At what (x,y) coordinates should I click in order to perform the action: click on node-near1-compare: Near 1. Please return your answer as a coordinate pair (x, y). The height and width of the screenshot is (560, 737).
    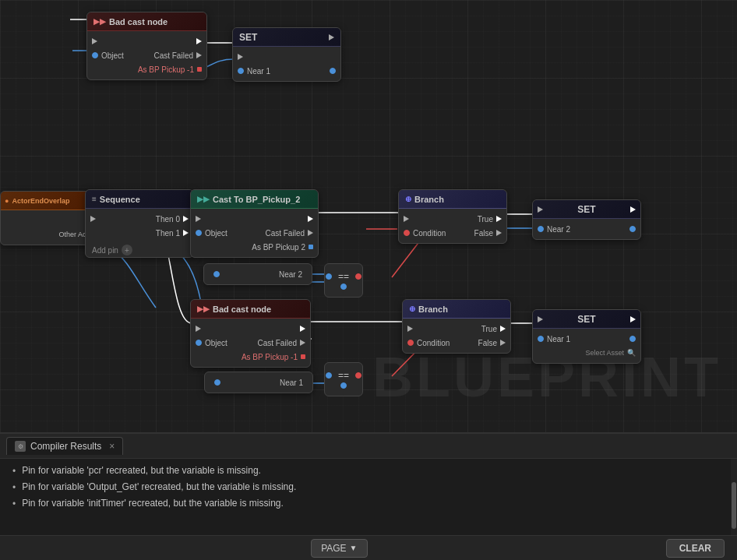
    Looking at the image, I should click on (259, 382).